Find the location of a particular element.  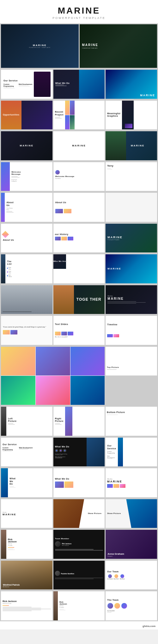

list-text-1: Item One is located at coordinates (10, 268).